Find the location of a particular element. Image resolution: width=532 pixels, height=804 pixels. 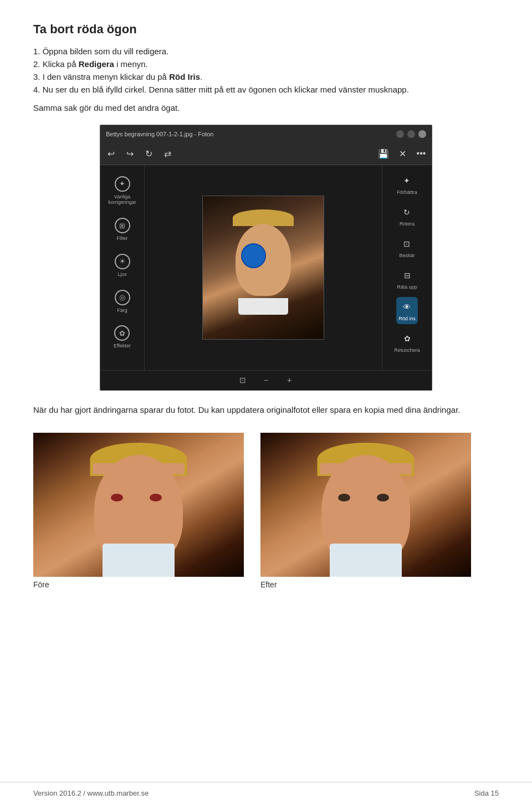

app-content is located at coordinates (263, 268).